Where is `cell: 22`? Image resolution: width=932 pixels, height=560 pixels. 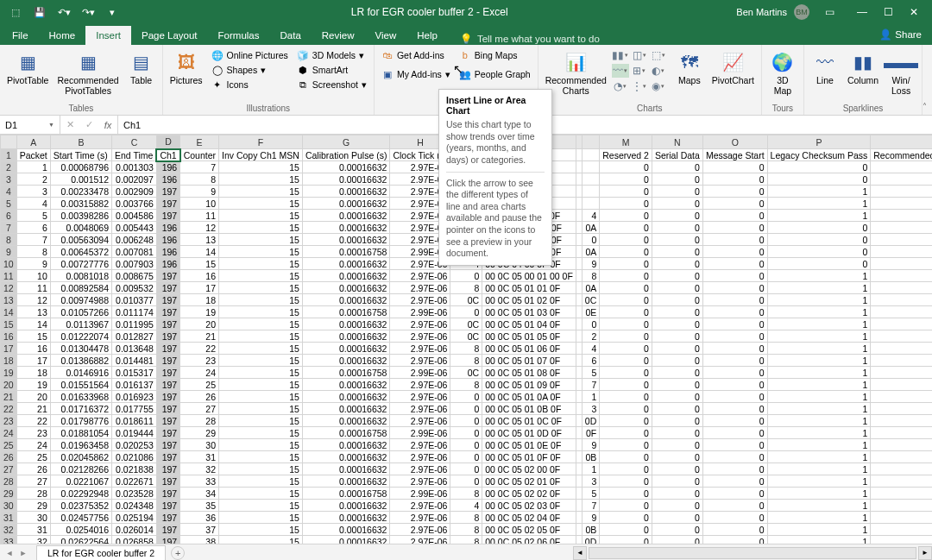 cell: 22 is located at coordinates (200, 349).